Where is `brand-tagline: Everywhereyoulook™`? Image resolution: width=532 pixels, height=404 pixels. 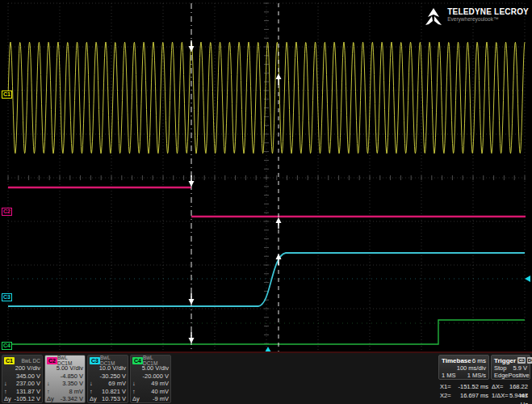 brand-tagline: Everywhereyoulook™ is located at coordinates (488, 19).